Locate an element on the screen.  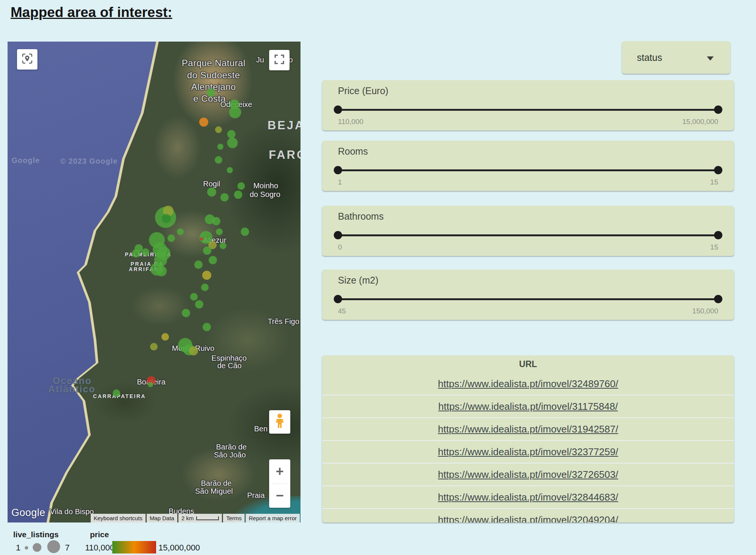
google-logo: Google is located at coordinates (28, 513).